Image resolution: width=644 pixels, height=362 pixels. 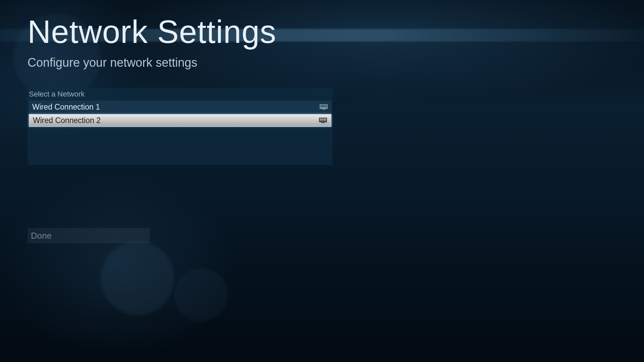 I want to click on done-button-label: Done, so click(x=41, y=236).